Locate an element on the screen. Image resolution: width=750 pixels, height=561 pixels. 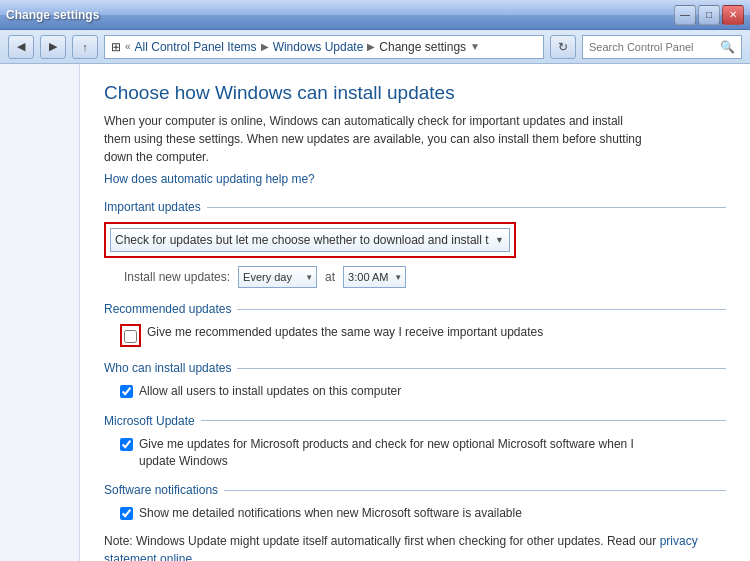
recommended-checkbox-label: Give me recommended updates the same way… is located at coordinates (345, 332).